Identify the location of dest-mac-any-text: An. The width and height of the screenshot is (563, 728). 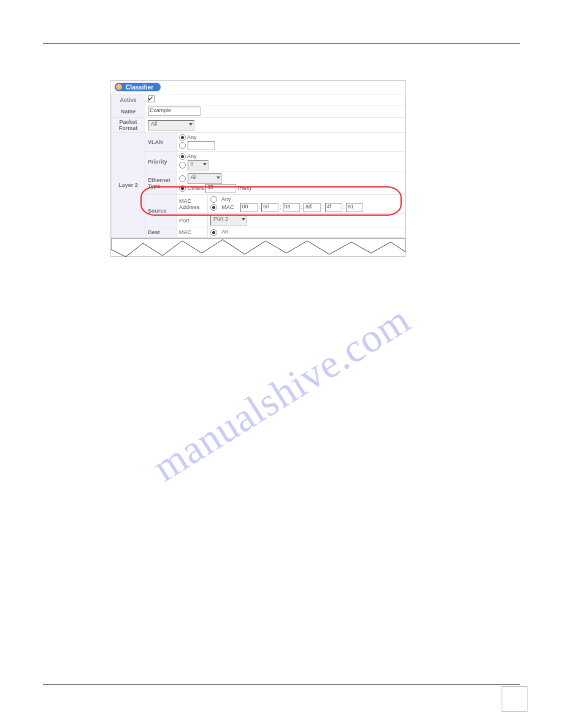
(224, 232).